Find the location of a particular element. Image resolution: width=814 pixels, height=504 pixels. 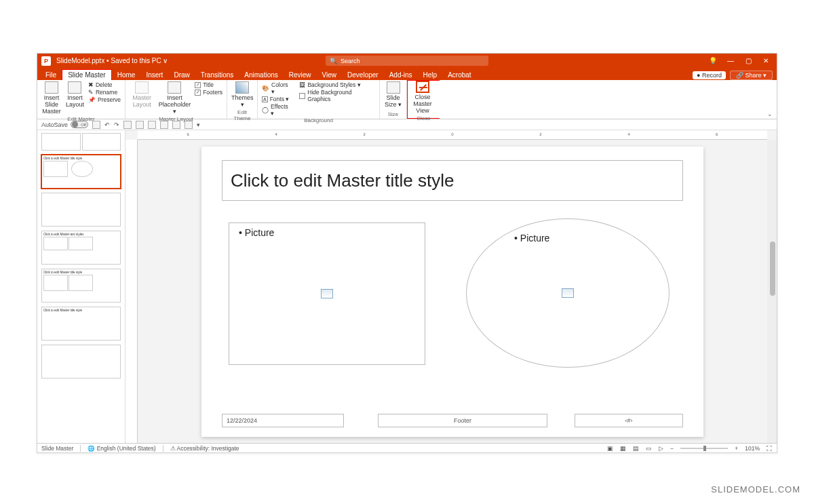

tab-acrobat: Acrobat is located at coordinates (459, 75).